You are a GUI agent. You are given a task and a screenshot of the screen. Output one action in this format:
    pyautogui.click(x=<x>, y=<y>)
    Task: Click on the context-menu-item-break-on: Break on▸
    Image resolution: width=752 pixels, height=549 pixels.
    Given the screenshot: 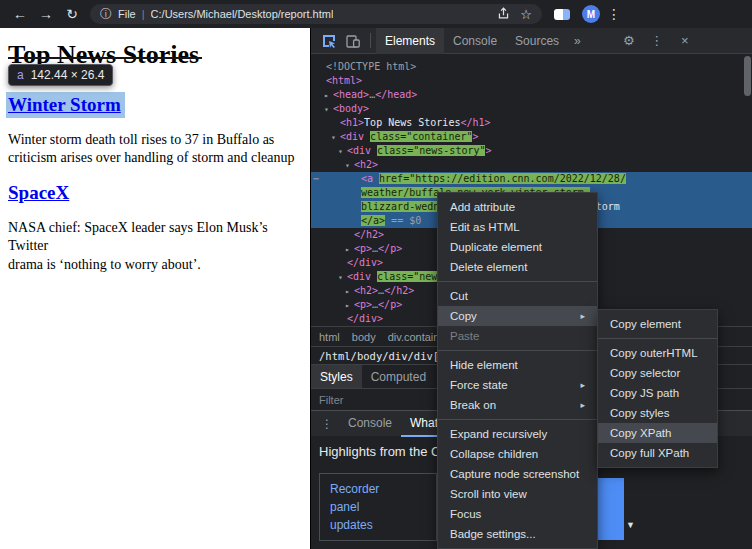 What is the action you would take?
    pyautogui.click(x=518, y=405)
    